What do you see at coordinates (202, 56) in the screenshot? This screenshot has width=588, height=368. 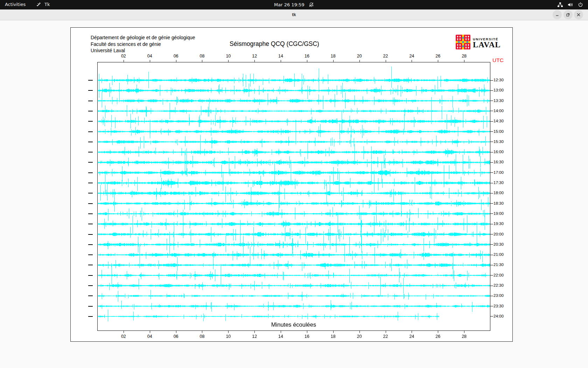 I see `x-axis-tick-label-top: 08` at bounding box center [202, 56].